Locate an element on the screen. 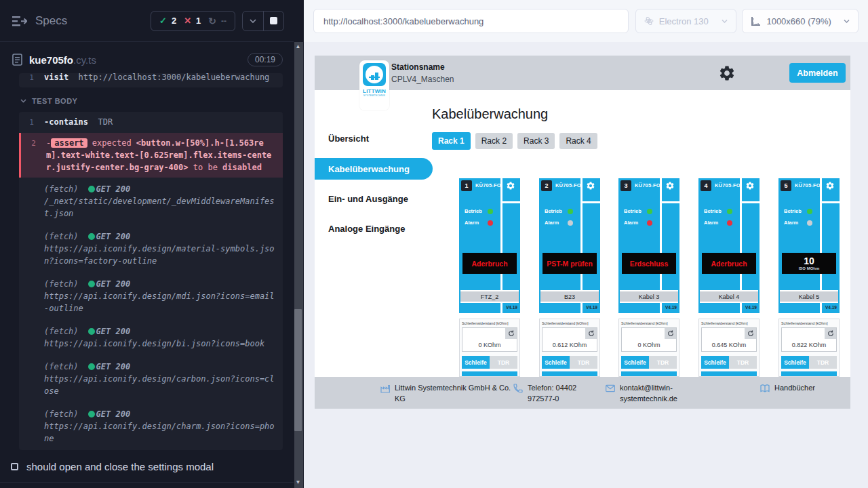 The height and width of the screenshot is (488, 868). contains-command-name: -contains is located at coordinates (66, 122).